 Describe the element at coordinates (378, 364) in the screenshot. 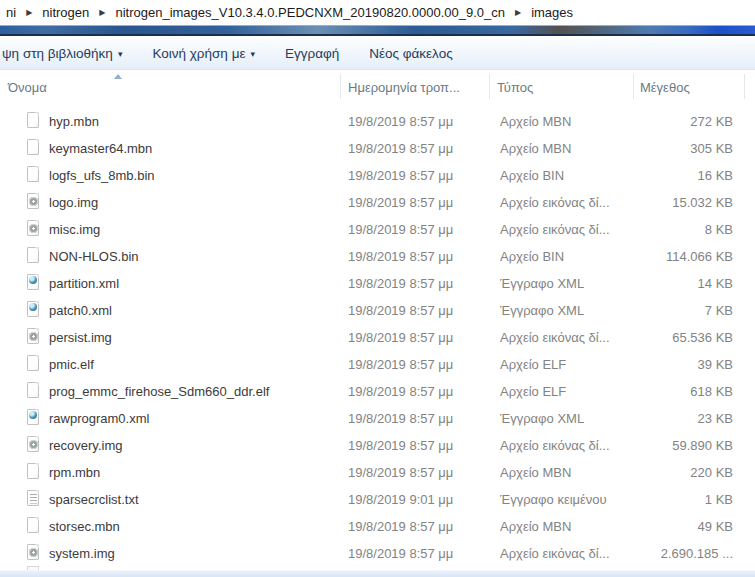

I see `table-row: pmic.elf 19/8/2019 8:57 μμ Αρχείο ELF 39…` at that location.